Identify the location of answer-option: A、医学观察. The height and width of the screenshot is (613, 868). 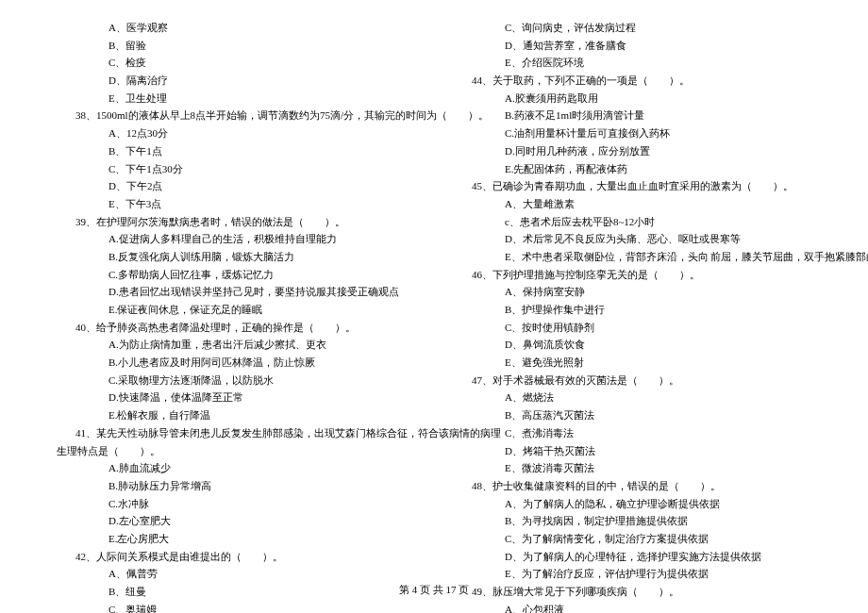
(236, 28).